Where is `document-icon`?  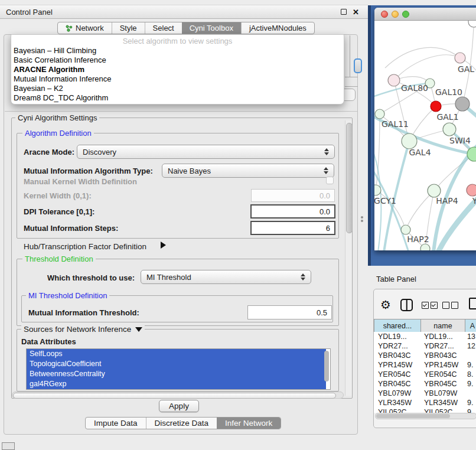 document-icon is located at coordinates (472, 304).